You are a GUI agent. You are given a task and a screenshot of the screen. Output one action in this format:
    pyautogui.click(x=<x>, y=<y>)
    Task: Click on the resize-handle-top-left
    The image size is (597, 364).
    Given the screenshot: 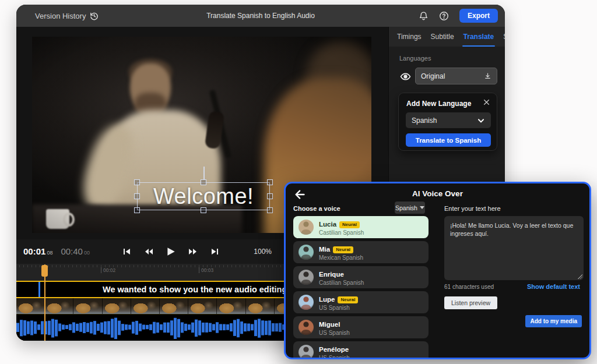 What is the action you would take?
    pyautogui.click(x=137, y=182)
    